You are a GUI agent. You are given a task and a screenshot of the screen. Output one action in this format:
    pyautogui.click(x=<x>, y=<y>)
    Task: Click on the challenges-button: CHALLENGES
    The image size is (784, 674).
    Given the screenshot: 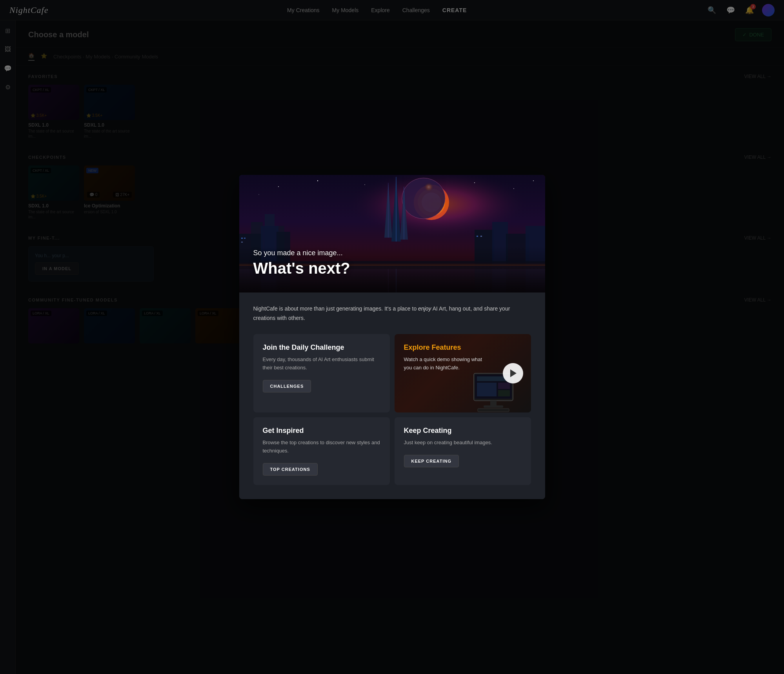 What is the action you would take?
    pyautogui.click(x=287, y=386)
    